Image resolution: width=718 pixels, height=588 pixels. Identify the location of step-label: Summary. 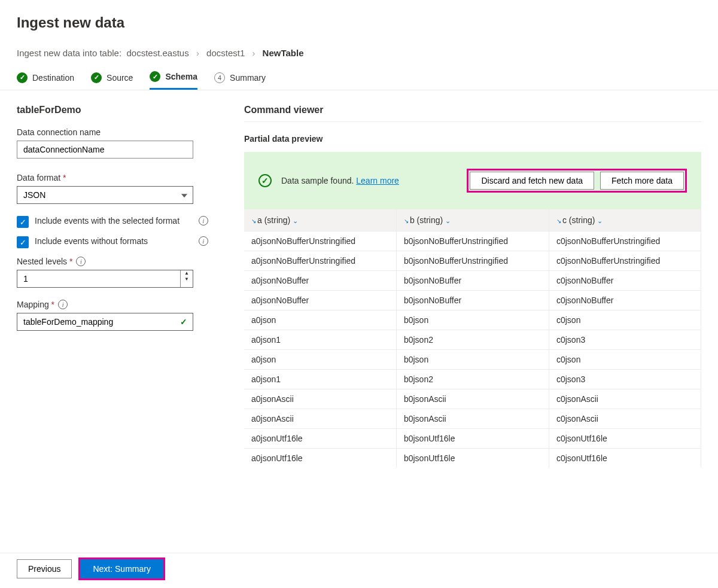
(248, 78).